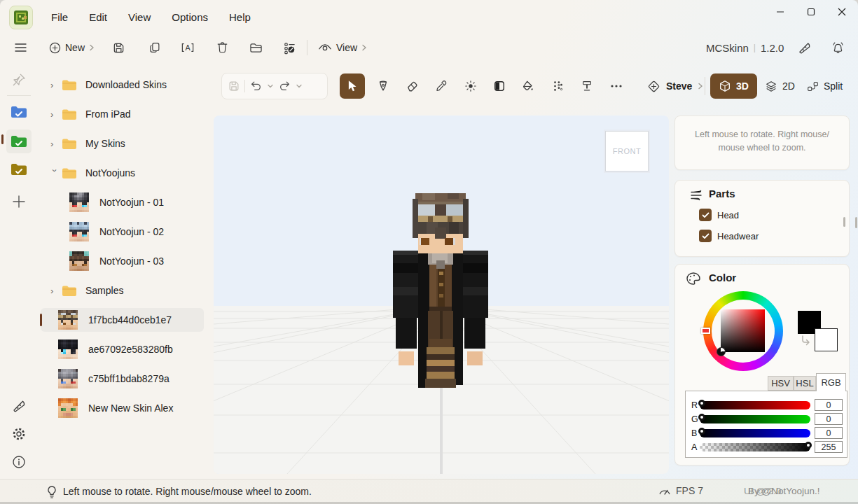 The width and height of the screenshot is (858, 504). What do you see at coordinates (441, 86) in the screenshot?
I see `tool-dropper` at bounding box center [441, 86].